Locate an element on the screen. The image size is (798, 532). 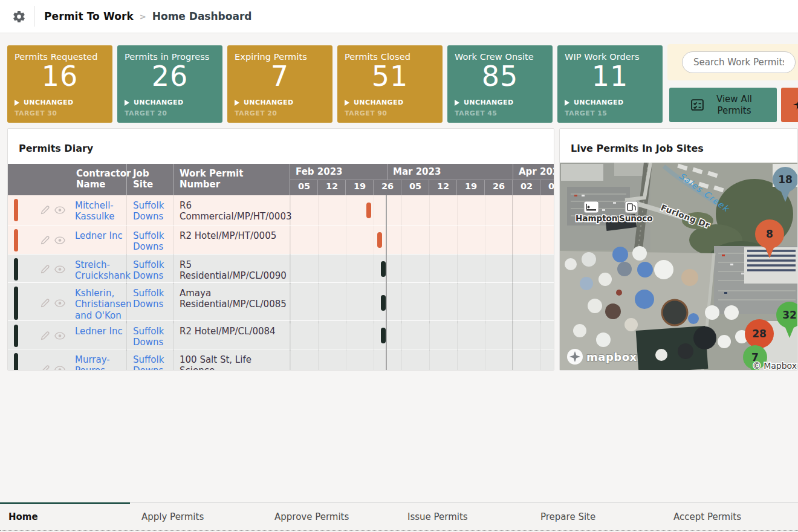
bottom-nav-item: Apply Permits is located at coordinates (199, 516).